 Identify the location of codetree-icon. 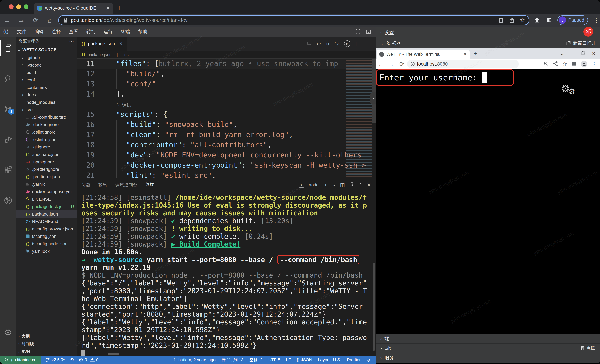
(8, 200).